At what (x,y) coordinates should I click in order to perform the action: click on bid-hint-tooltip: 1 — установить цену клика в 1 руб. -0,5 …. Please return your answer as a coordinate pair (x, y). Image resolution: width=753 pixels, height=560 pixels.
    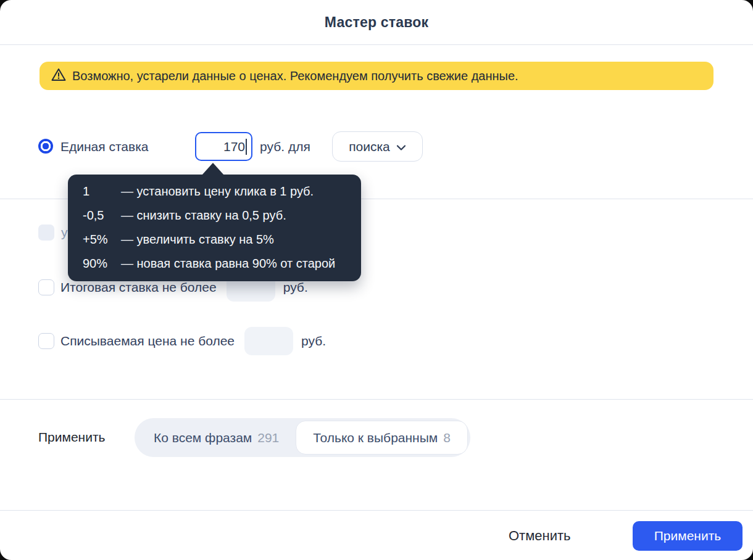
    Looking at the image, I should click on (215, 228).